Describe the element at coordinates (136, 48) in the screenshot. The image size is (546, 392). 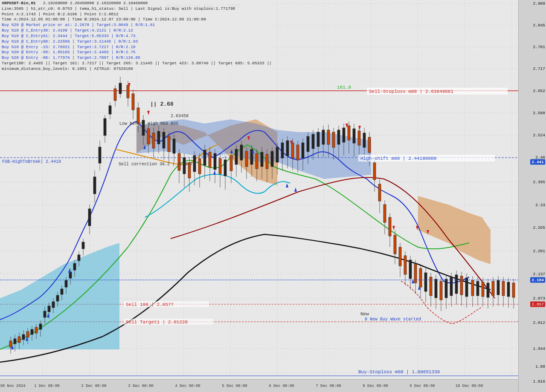
I see `info-line8: Buy %10 @ Entry -23: 2.76921 | Target:2.…` at that location.